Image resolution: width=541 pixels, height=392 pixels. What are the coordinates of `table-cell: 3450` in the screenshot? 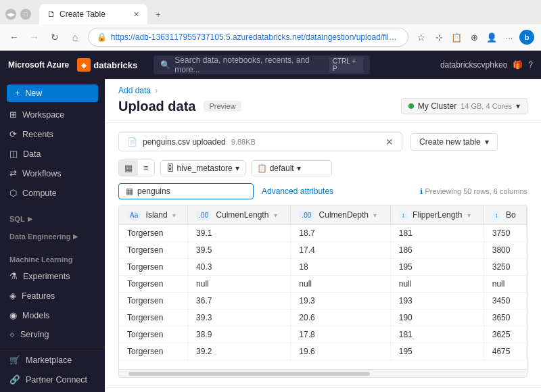 It's located at (504, 301).